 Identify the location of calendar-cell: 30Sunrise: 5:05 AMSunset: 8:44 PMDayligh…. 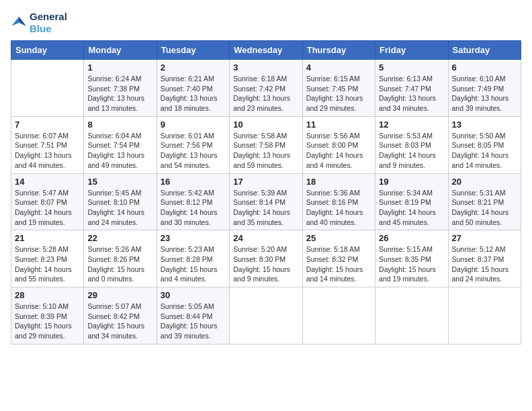
(193, 316).